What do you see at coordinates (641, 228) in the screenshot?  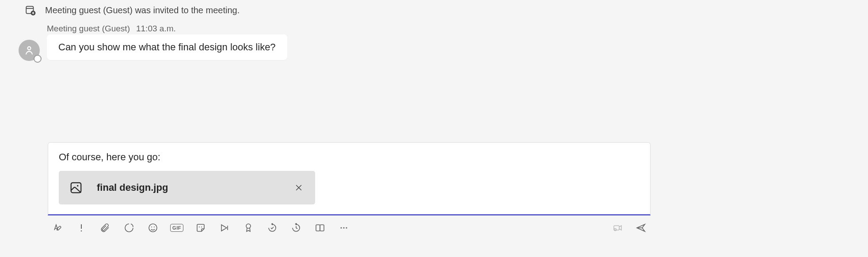 I see `send-button` at bounding box center [641, 228].